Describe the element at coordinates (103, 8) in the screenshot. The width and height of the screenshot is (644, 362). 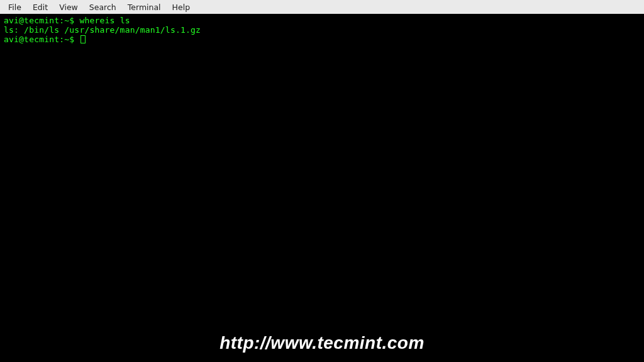
I see `menu-search: Search` at that location.